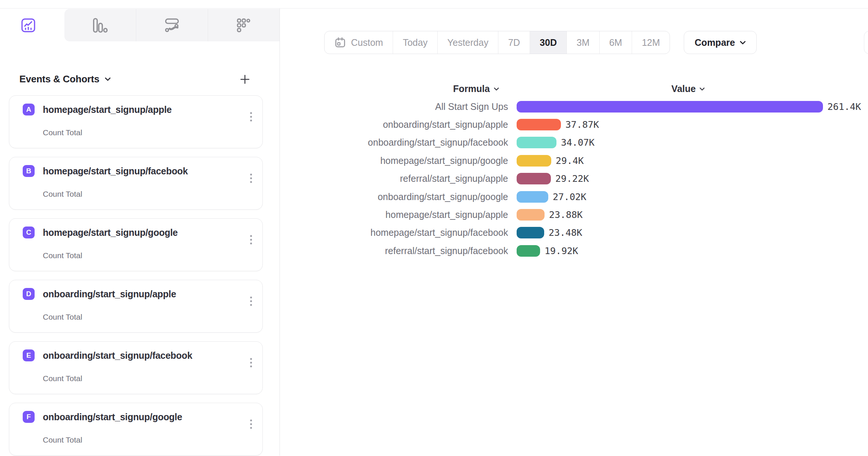 This screenshot has width=868, height=456. What do you see at coordinates (561, 251) in the screenshot?
I see `chart-bar-value: 19.92K` at bounding box center [561, 251].